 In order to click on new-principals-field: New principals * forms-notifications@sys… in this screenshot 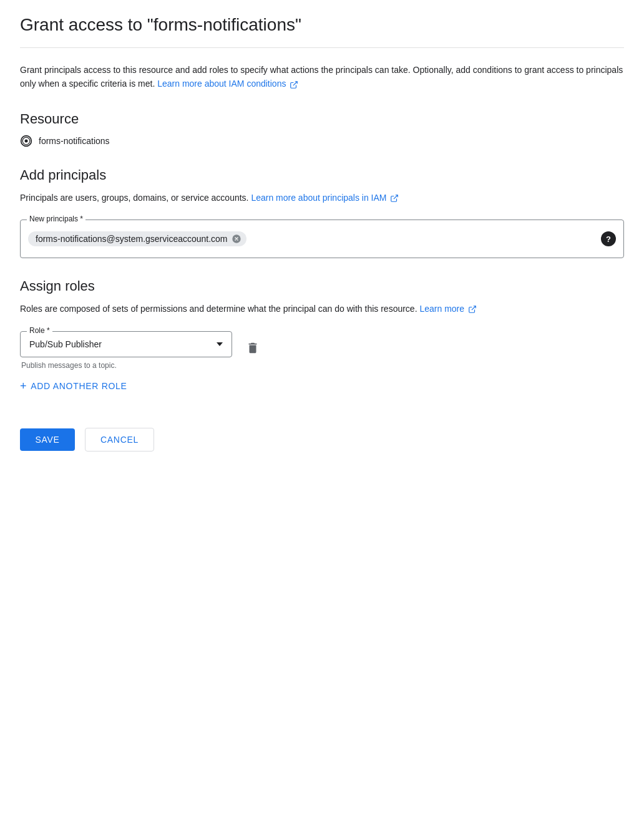, I will do `click(322, 239)`.